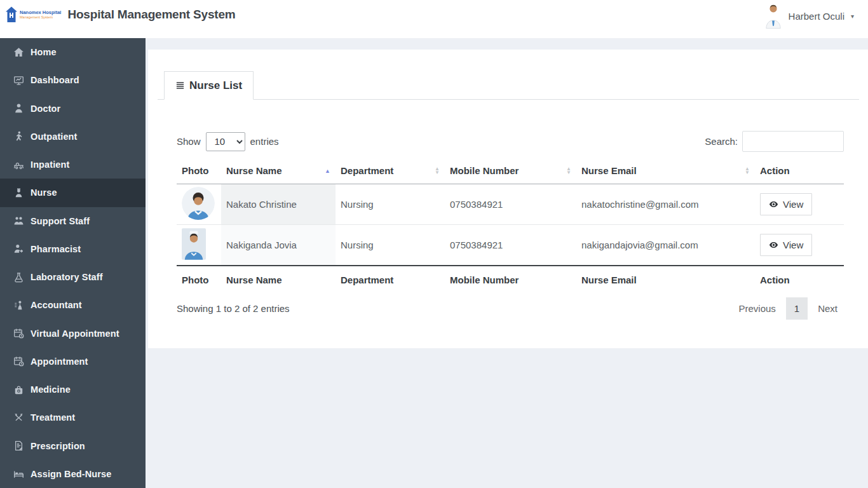 This screenshot has width=868, height=488. Describe the element at coordinates (18, 418) in the screenshot. I see `treatment-icon` at that location.